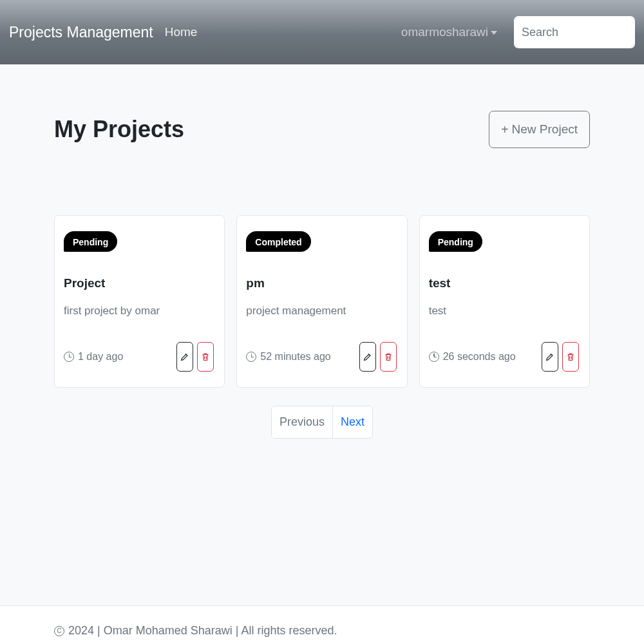 The image size is (644, 644). Describe the element at coordinates (505, 301) in the screenshot. I see `project-card: Pending test test 26 seconds ago` at that location.